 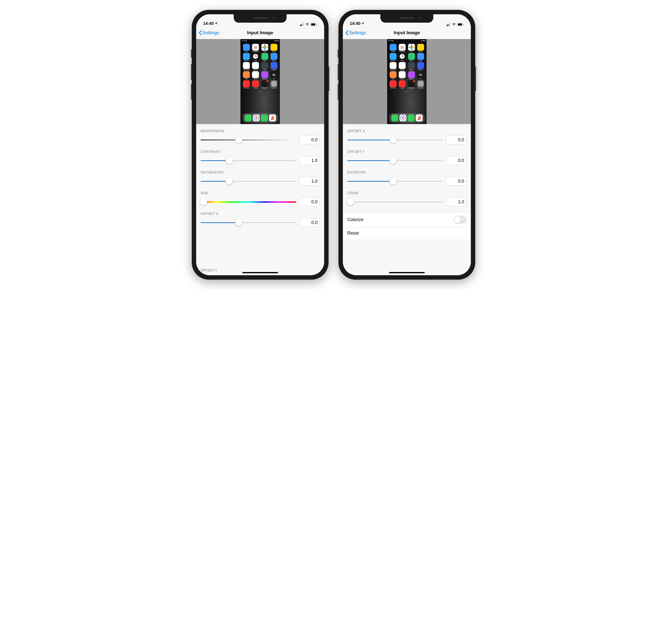 What do you see at coordinates (407, 199) in the screenshot?
I see `slider-zoom: ZOOM 1.0` at bounding box center [407, 199].